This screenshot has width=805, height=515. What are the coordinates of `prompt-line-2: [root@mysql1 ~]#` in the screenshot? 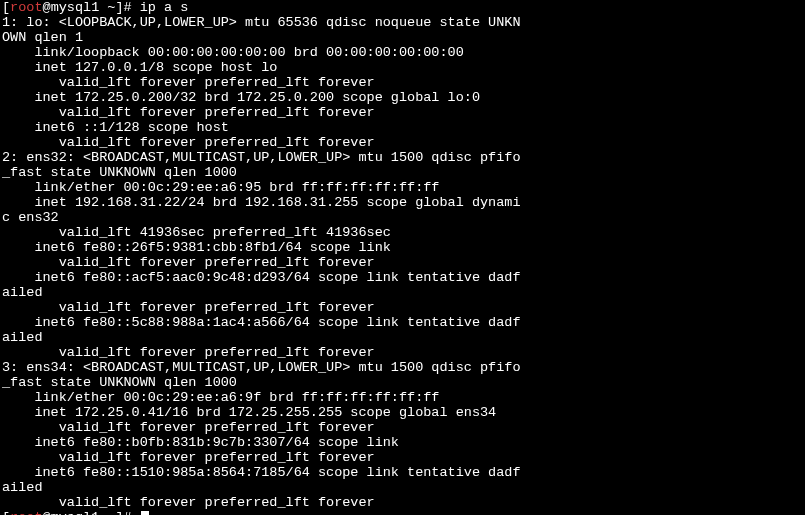 It's located at (76, 512).